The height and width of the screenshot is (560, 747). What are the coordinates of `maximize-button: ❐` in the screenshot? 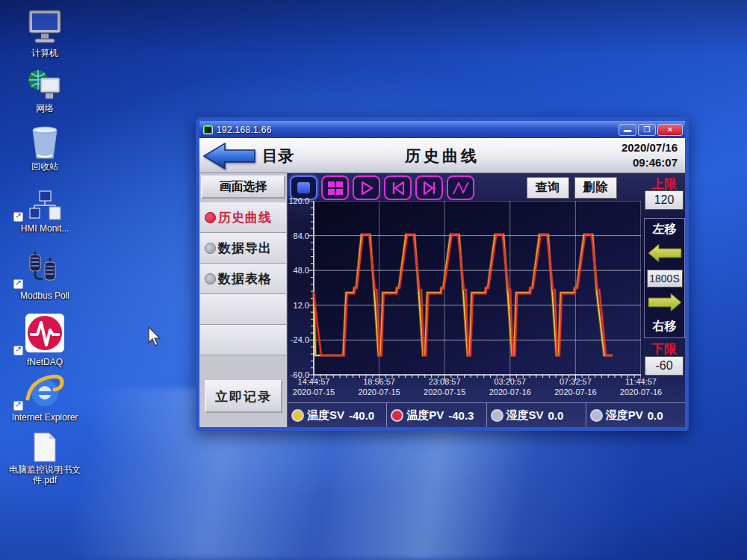 It's located at (647, 130).